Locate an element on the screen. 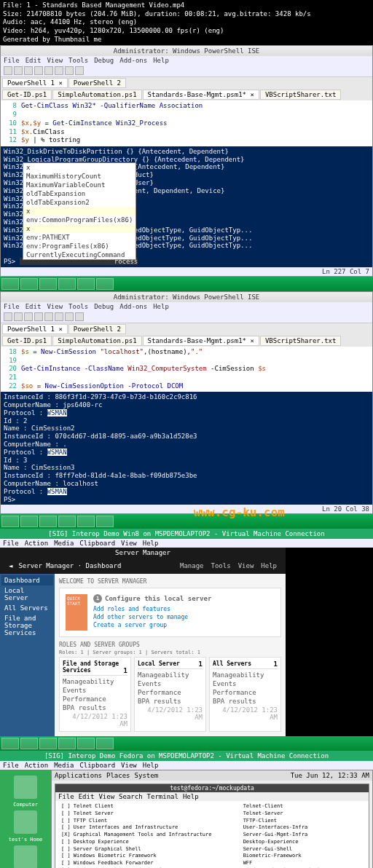  home-icon is located at coordinates (25, 822).